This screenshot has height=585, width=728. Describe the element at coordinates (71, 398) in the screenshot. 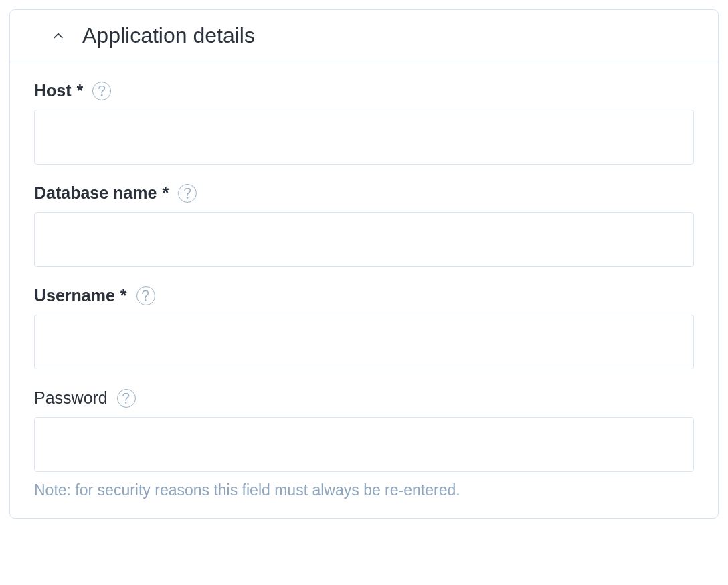

I see `password-label: Password` at that location.